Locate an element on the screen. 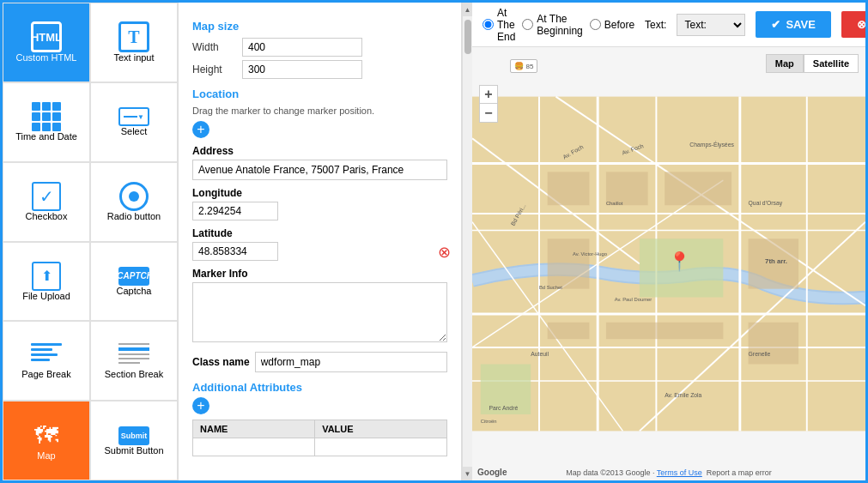 The image size is (868, 483). attr-name-header: NAME is located at coordinates (254, 429).